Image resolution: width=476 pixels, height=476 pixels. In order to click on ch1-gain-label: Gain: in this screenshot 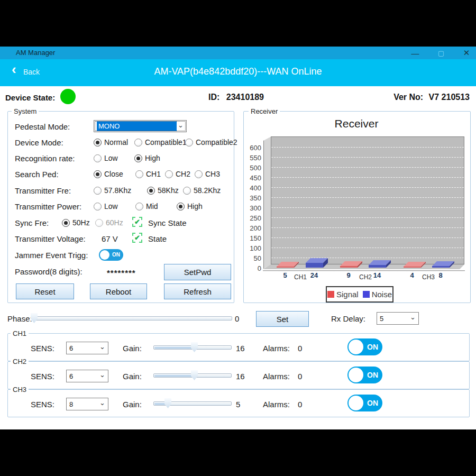, I will do `click(132, 348)`.